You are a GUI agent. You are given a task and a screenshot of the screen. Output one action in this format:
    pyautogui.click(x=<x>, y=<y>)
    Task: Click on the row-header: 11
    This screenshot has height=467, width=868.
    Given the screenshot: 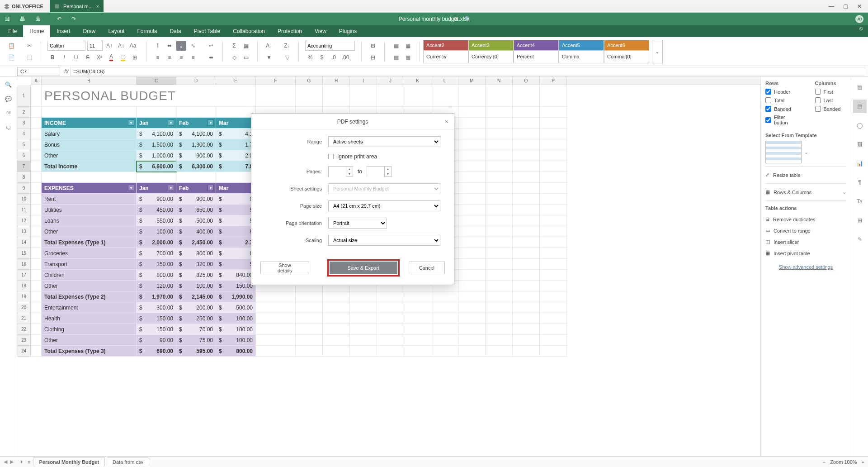 What is the action you would take?
    pyautogui.click(x=24, y=210)
    